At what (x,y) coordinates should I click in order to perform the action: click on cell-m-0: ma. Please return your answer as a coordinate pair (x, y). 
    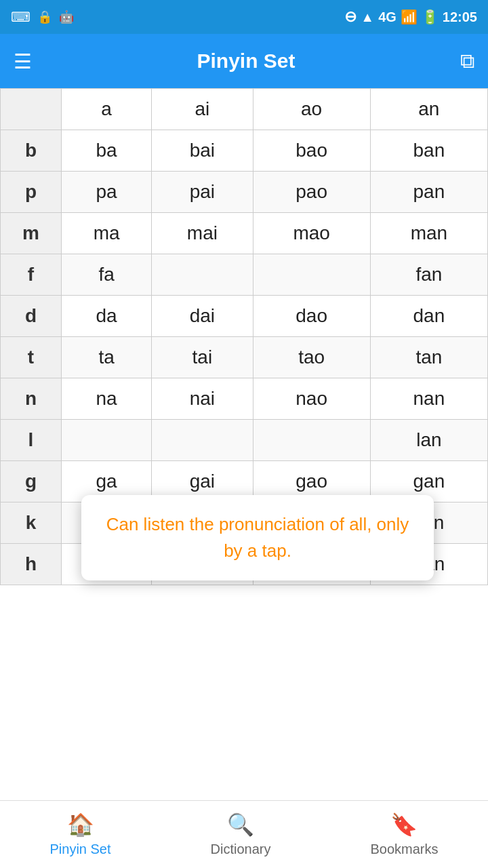
    Looking at the image, I should click on (107, 233).